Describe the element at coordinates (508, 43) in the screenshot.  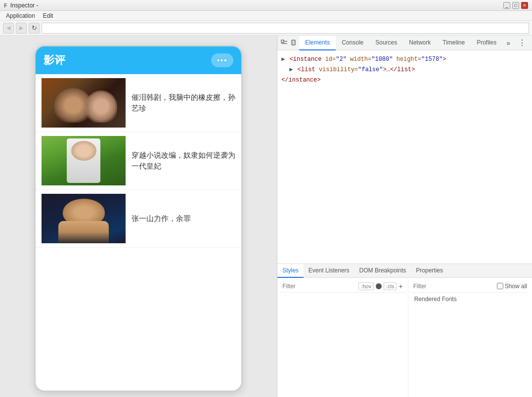
I see `more-tabs-button: »` at that location.